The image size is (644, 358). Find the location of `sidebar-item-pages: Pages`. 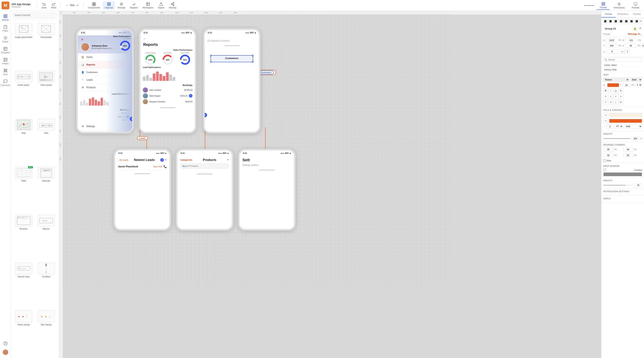

sidebar-item-pages: Pages is located at coordinates (6, 28).